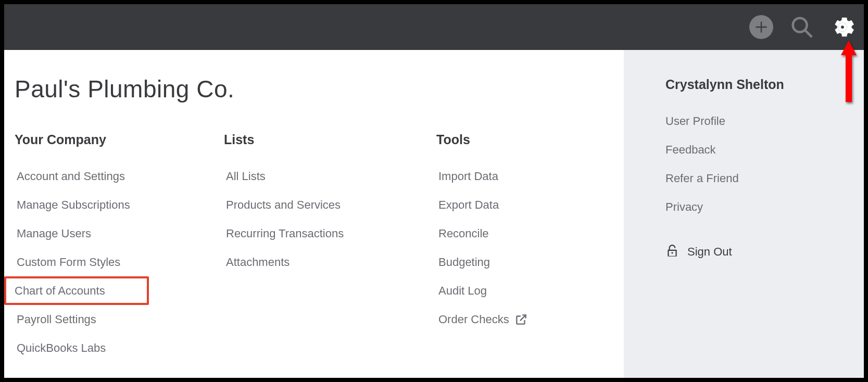 This screenshot has width=868, height=382. I want to click on plus-icon, so click(761, 27).